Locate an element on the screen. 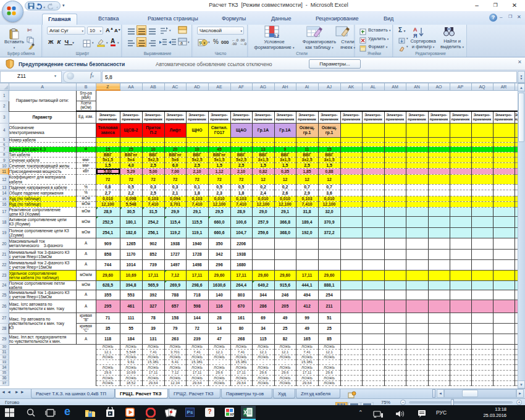 The image size is (525, 420). svg-text: 12 is located at coordinates (277, 36).